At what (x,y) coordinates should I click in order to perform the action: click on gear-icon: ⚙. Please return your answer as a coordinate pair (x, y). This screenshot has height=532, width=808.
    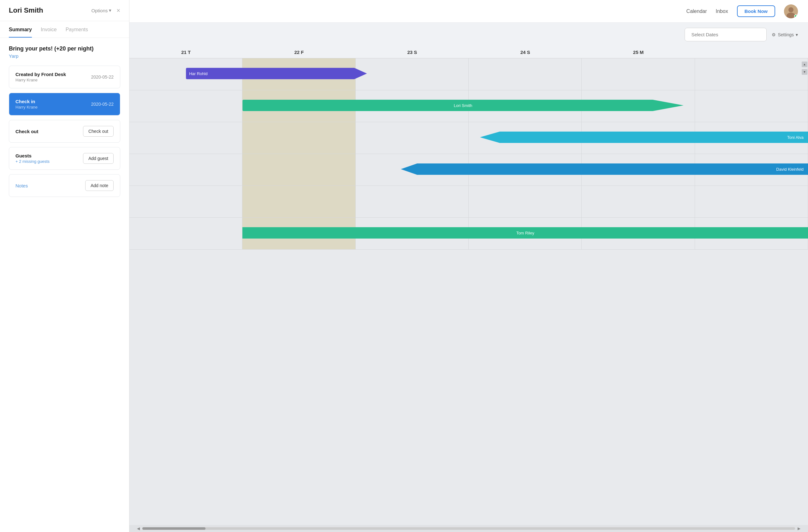
    Looking at the image, I should click on (774, 35).